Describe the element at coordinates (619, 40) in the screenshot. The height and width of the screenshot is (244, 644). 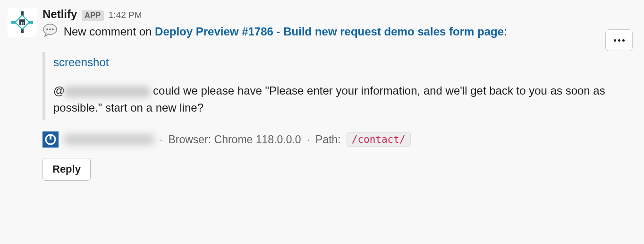
I see `more-actions-button` at that location.